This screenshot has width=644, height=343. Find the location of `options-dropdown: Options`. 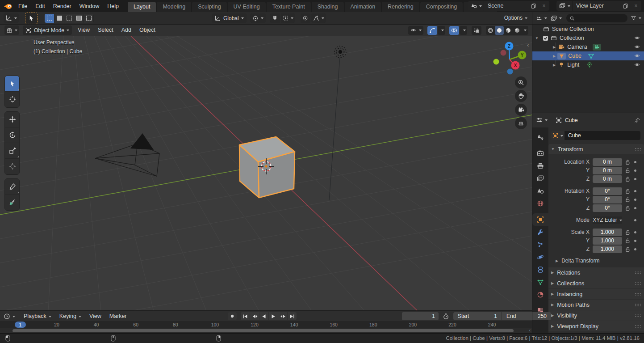

options-dropdown: Options is located at coordinates (516, 18).